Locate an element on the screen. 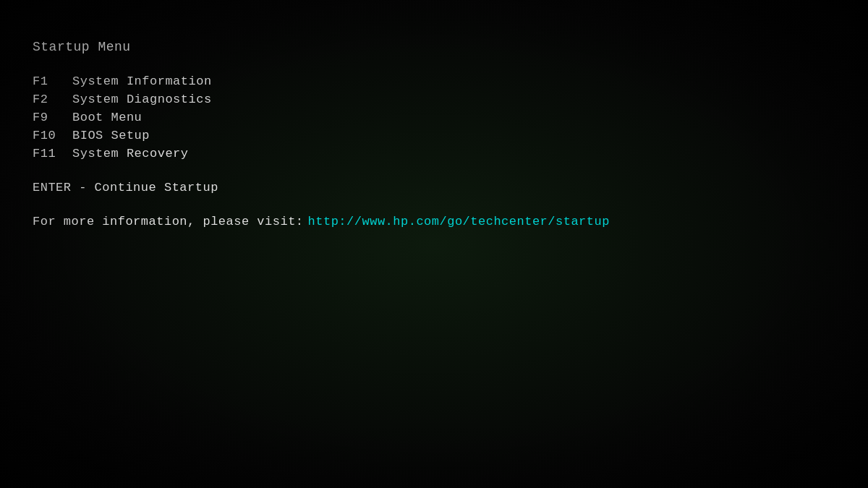 The width and height of the screenshot is (868, 488). key-f11: F11 is located at coordinates (52, 153).